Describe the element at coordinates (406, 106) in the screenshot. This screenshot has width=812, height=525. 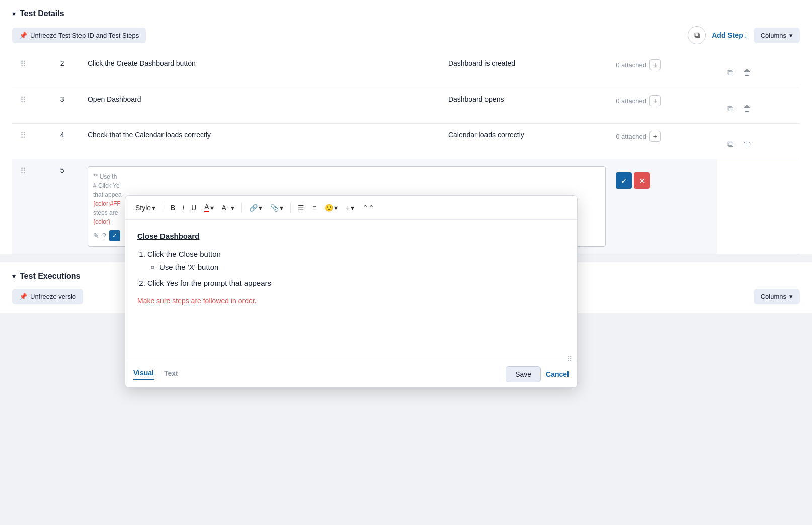
I see `table-row: ⠿ 3 Open Dashboard Dashboard opens 0 att…` at that location.